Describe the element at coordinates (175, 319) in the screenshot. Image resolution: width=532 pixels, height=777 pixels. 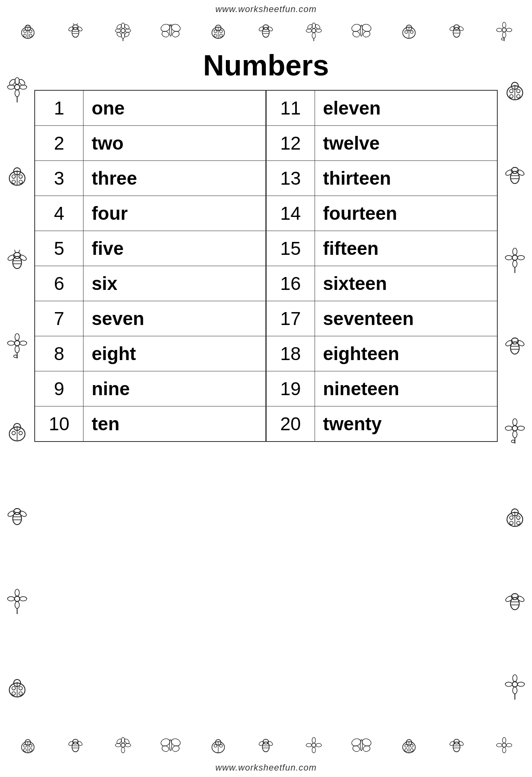
I see `word-left: seven` at that location.